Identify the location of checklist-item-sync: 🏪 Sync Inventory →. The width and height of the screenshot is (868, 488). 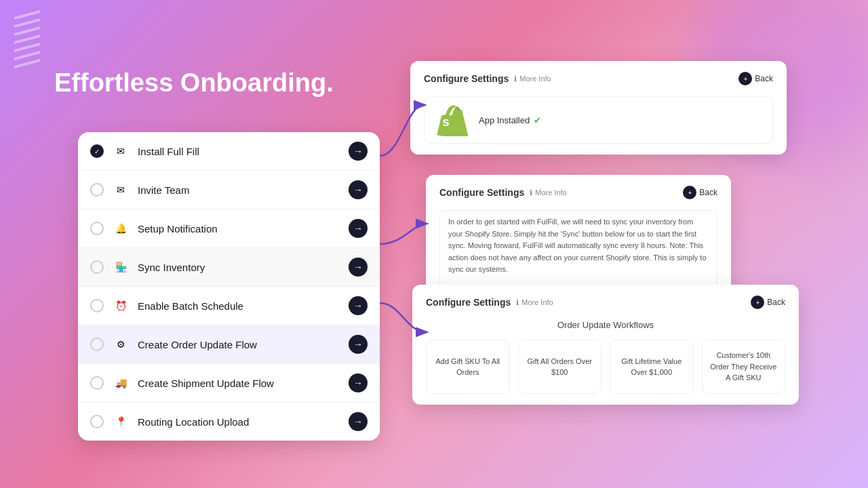
(229, 267).